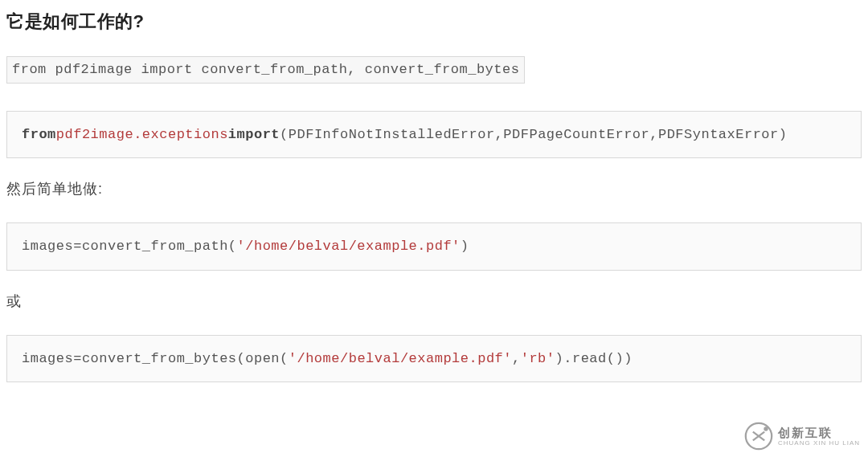  I want to click on string-literal-mode: 'rb', so click(538, 358).